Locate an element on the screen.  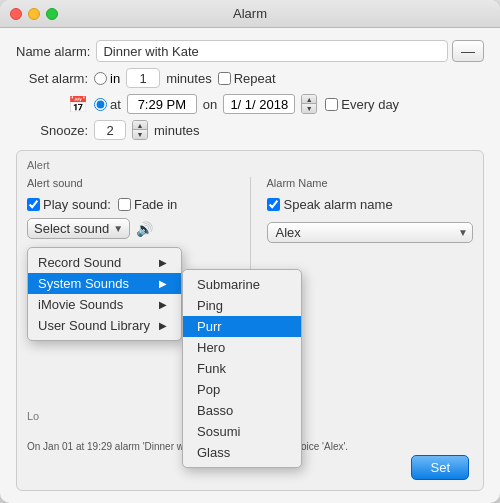
dash-button: — is located at coordinates (468, 51).